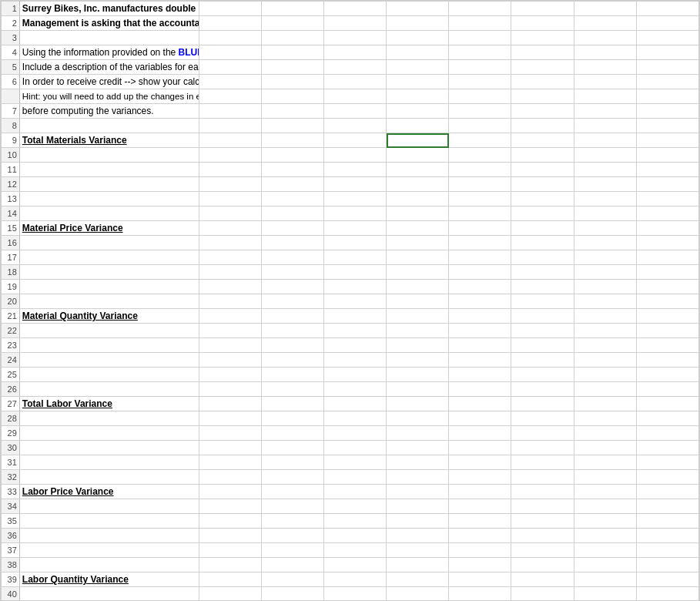 The height and width of the screenshot is (601, 700). Describe the element at coordinates (109, 404) in the screenshot. I see `table-cell: Total Labor Variance` at that location.